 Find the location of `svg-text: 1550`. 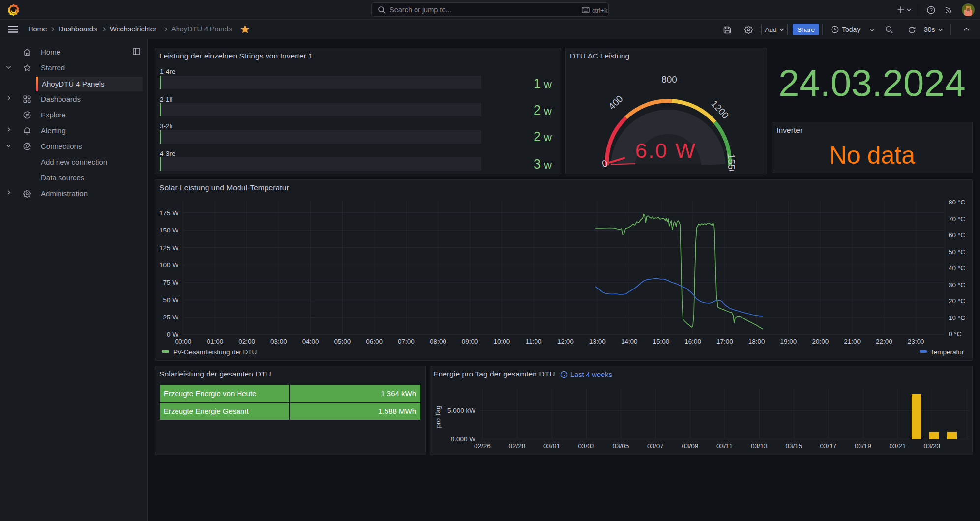

svg-text: 1550 is located at coordinates (732, 162).